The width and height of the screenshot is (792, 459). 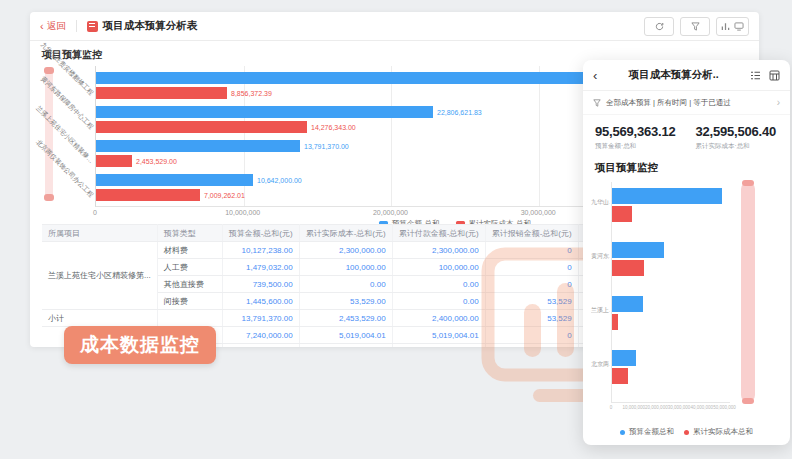 I want to click on table-cell: 小计, so click(x=100, y=318).